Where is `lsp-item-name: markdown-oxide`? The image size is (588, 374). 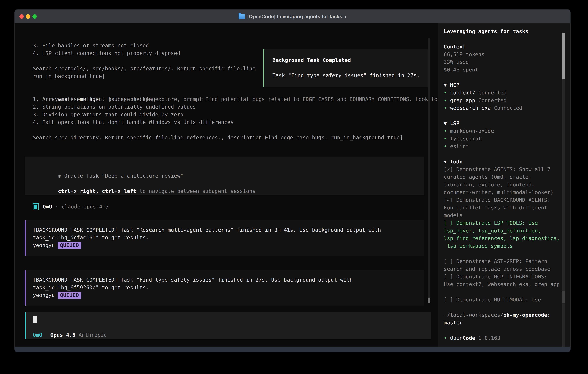
lsp-item-name: markdown-oxide is located at coordinates (472, 131).